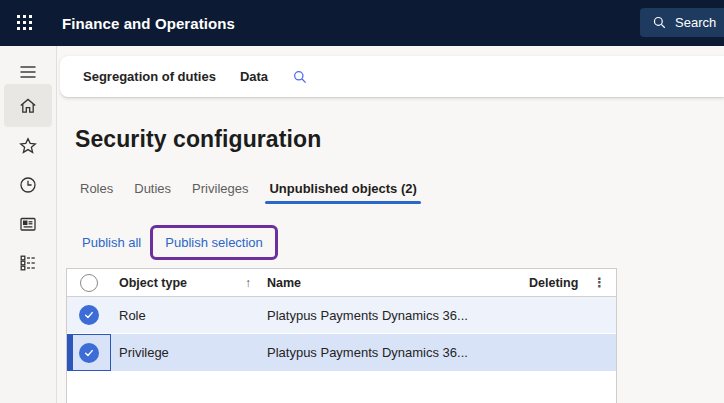 Image resolution: width=724 pixels, height=403 pixels. What do you see at coordinates (180, 242) in the screenshot?
I see `action-bar: Publish all Publish selection` at bounding box center [180, 242].